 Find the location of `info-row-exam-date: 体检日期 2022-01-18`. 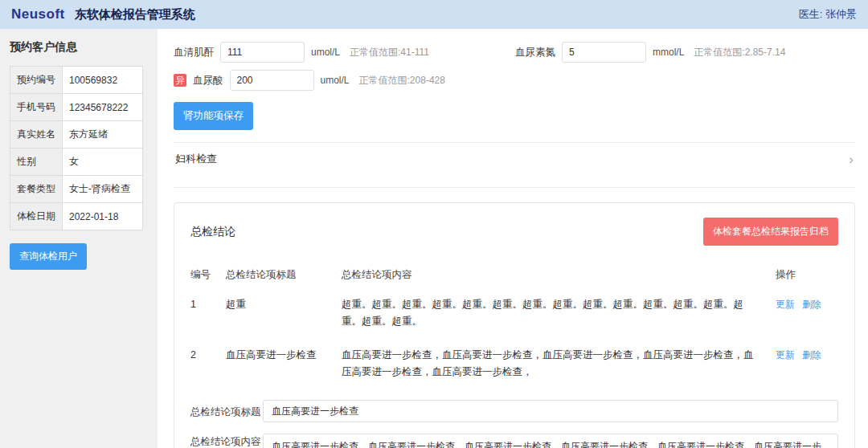

info-row-exam-date: 体检日期 2022-01-18 is located at coordinates (77, 217).